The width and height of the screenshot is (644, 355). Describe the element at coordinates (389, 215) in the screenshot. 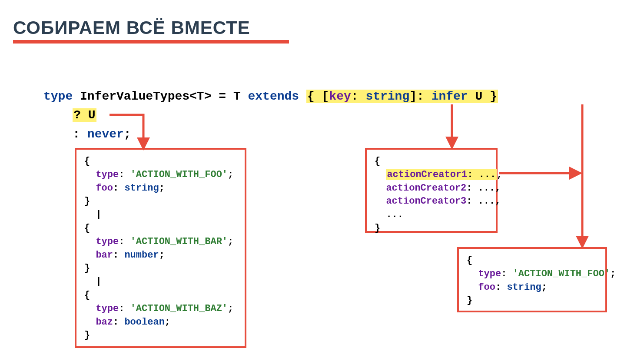

I see `ellipsis: ...` at that location.